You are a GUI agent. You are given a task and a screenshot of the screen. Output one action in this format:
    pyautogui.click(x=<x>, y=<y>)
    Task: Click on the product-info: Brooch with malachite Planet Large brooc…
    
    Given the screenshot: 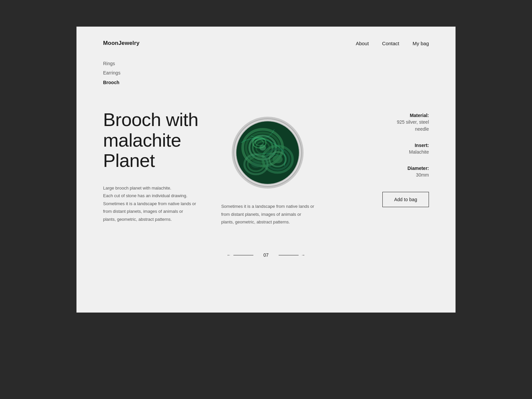 What is the action you would take?
    pyautogui.click(x=158, y=166)
    